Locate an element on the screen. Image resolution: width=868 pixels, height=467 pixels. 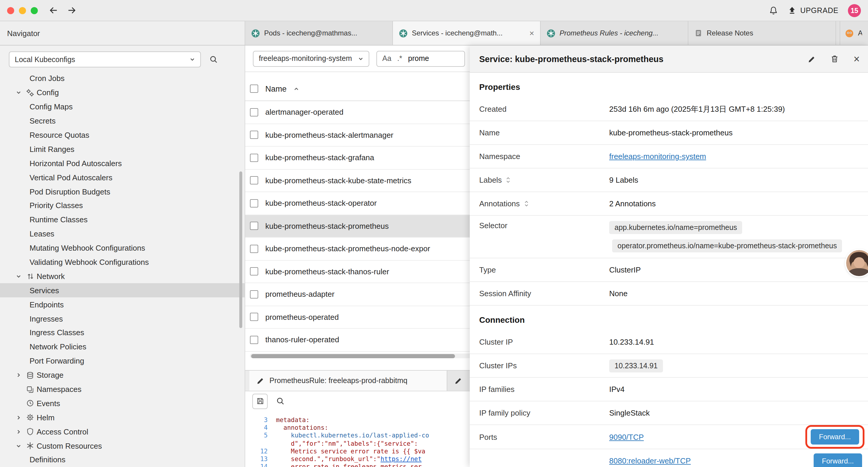
search-input: Aa .* prome is located at coordinates (421, 59).